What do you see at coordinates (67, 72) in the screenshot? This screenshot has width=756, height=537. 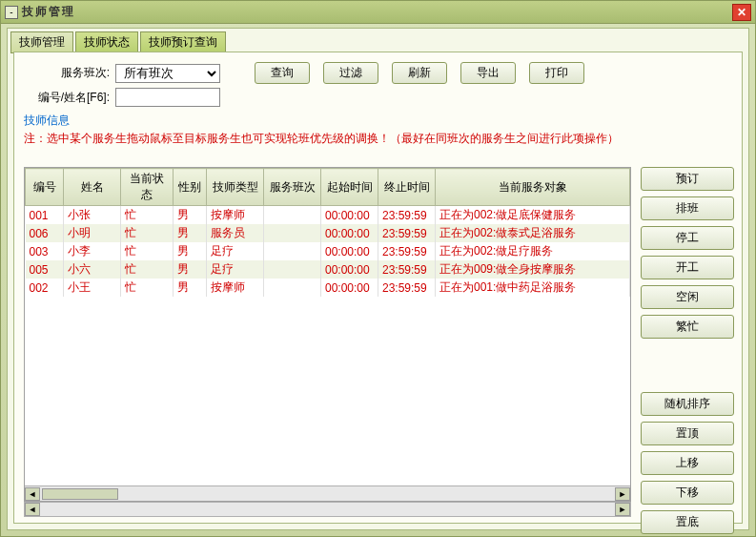 I see `shift-label: 服务班次:` at bounding box center [67, 72].